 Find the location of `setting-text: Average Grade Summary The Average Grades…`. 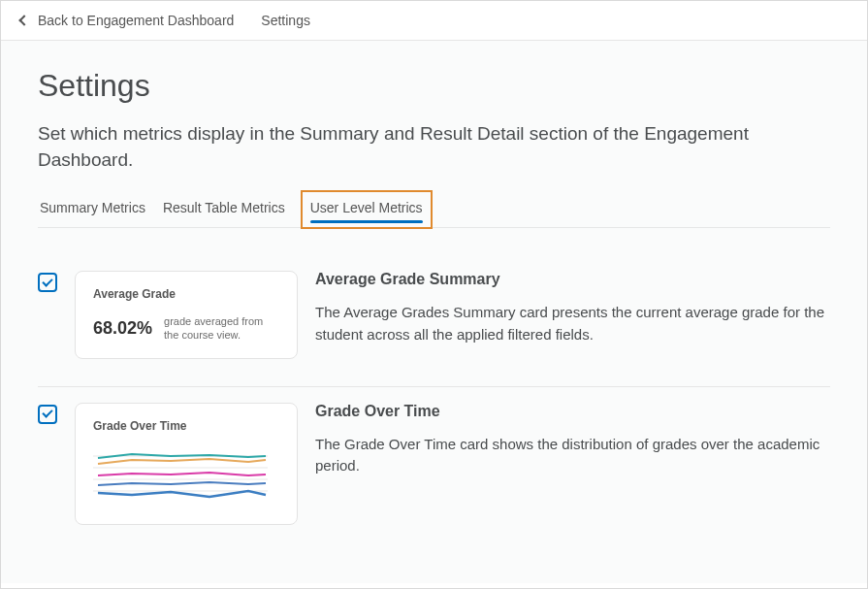

setting-text: Average Grade Summary The Average Grades… is located at coordinates (572, 309).